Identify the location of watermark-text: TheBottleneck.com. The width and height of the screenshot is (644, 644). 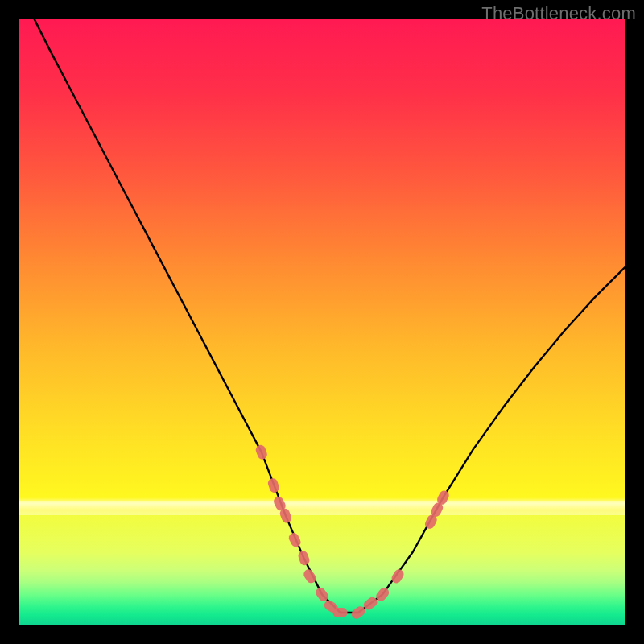
(559, 14).